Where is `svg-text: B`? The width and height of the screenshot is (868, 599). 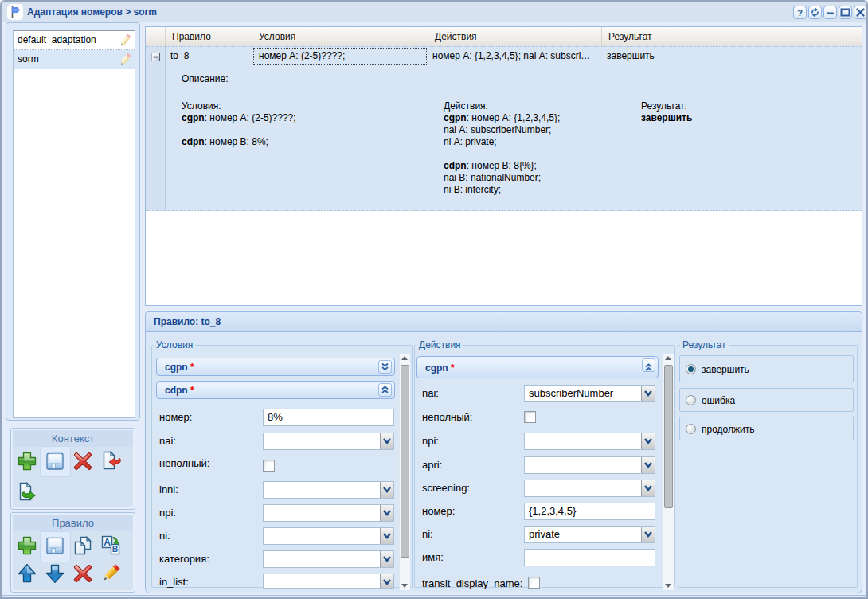 svg-text: B is located at coordinates (115, 549).